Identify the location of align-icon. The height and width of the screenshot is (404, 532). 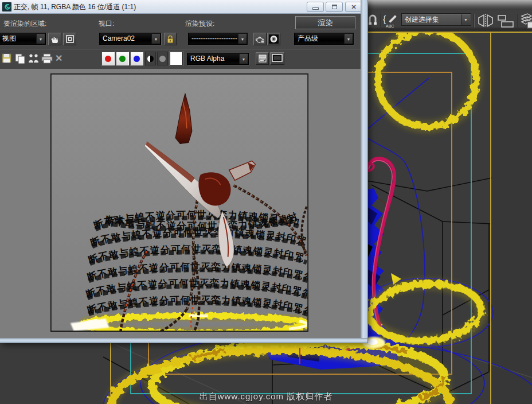
(506, 21).